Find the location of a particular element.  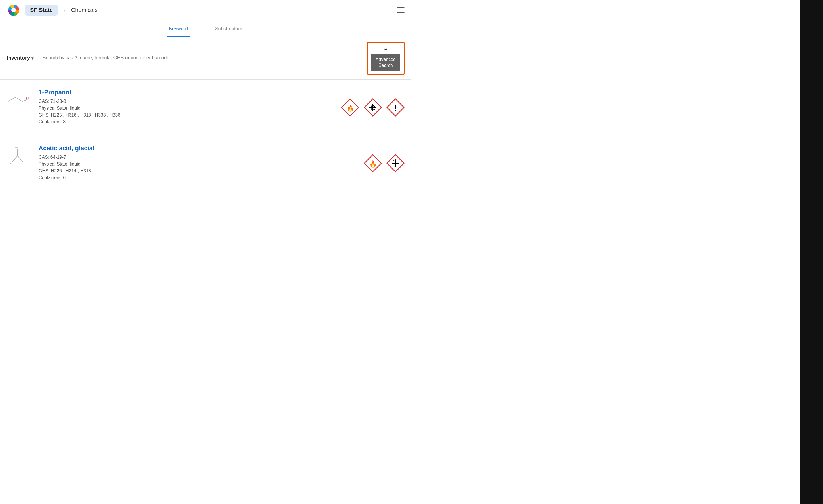

chem-ghs-acetic: GHS: H226 , H314 , H318 is located at coordinates (197, 171).